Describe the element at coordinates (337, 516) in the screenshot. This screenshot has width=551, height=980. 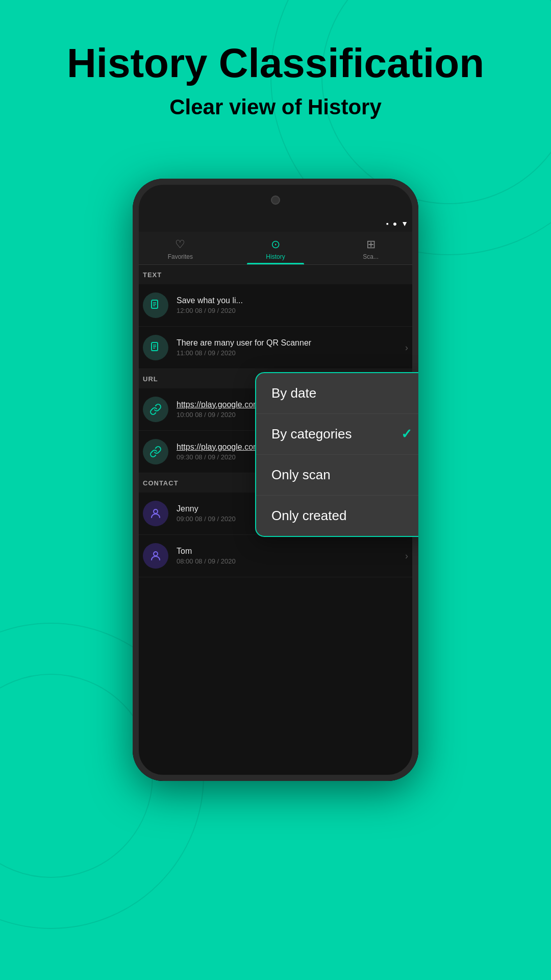
I see `dropdown-item-only-created: Only created` at that location.